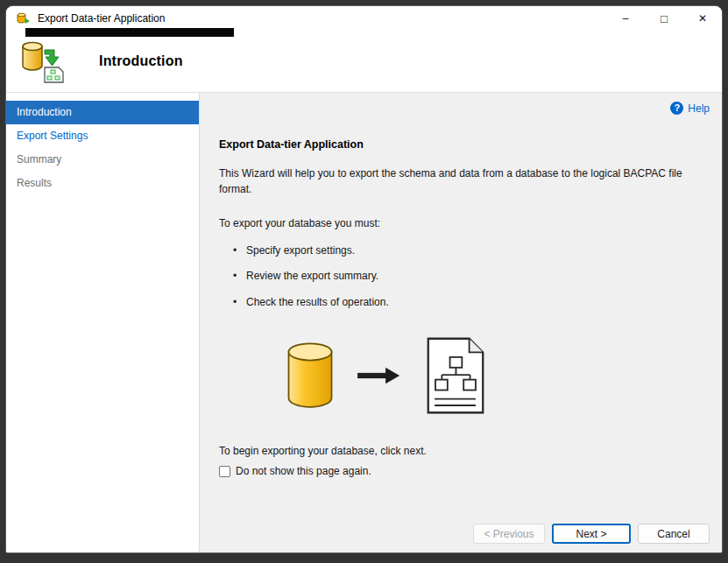 This screenshot has height=563, width=728. Describe the element at coordinates (310, 376) in the screenshot. I see `database-cylinder-icon` at that location.